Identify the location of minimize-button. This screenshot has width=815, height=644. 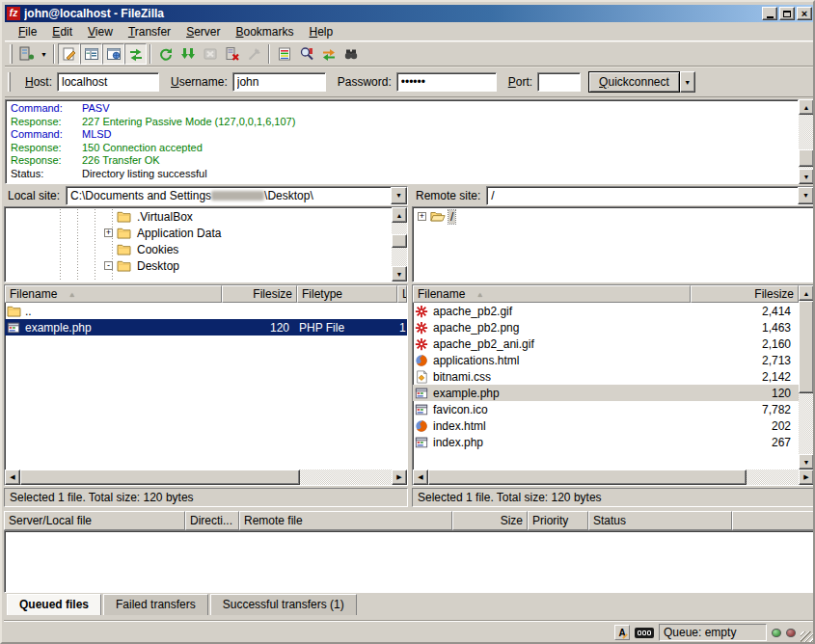
(770, 13).